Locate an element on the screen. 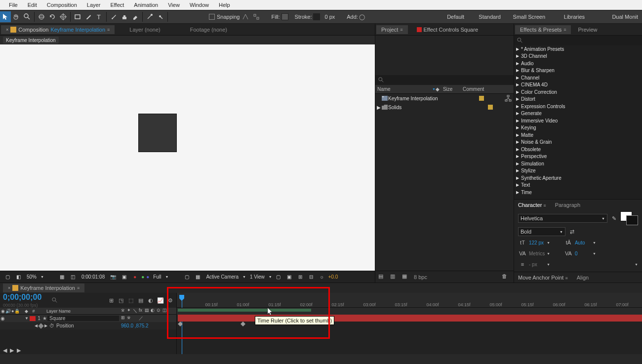  layer-bar is located at coordinates (410, 318).